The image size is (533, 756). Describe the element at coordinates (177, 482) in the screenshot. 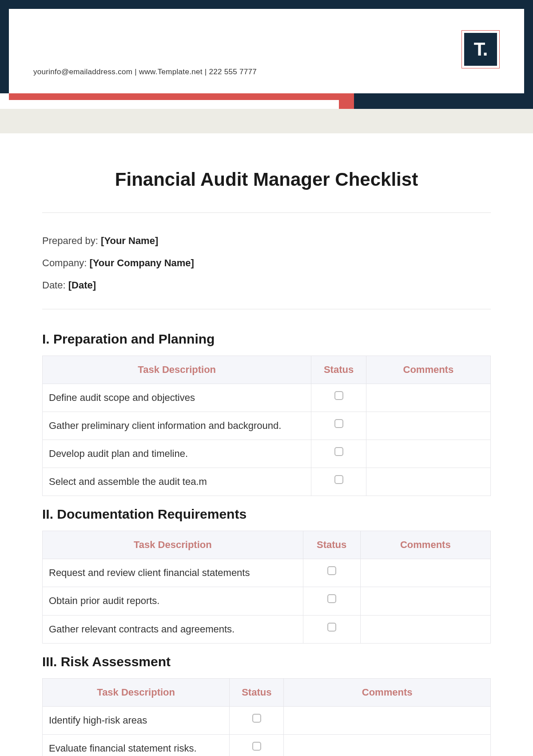

I see `task-cell: Select and assemble the audit tea.m` at that location.